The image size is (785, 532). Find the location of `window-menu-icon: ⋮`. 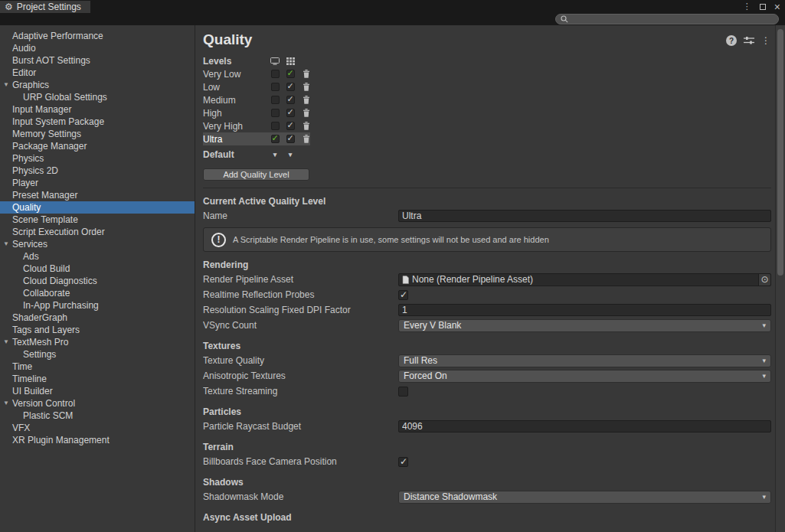

window-menu-icon: ⋮ is located at coordinates (747, 6).